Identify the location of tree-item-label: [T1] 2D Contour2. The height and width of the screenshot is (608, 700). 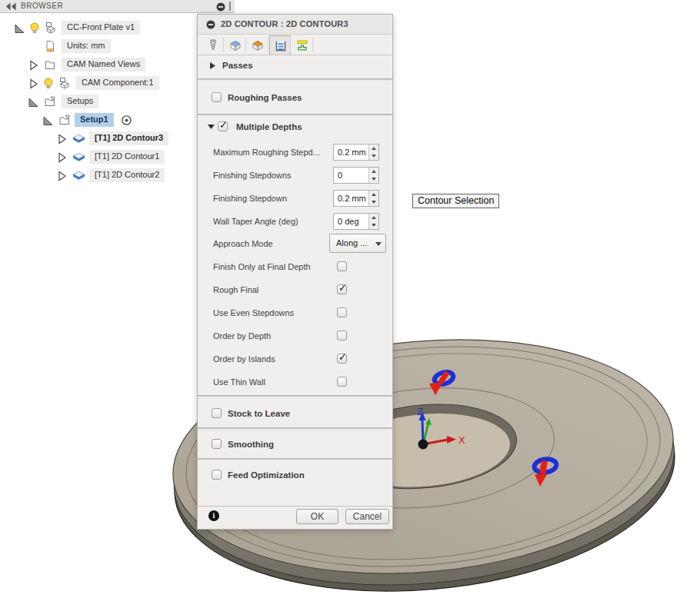
(127, 175).